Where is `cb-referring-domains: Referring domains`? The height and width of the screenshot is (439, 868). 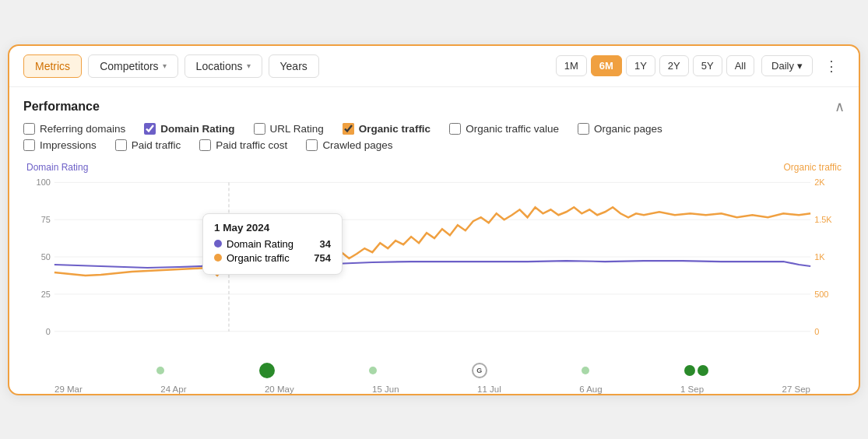
cb-referring-domains: Referring domains is located at coordinates (75, 129).